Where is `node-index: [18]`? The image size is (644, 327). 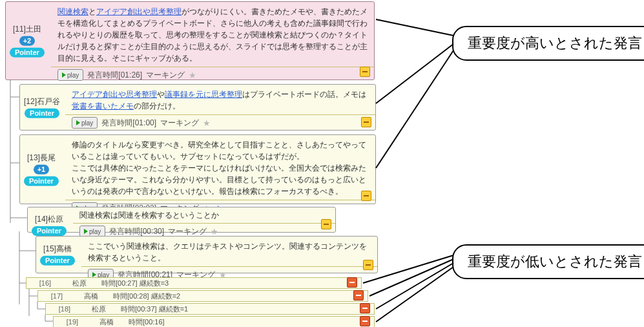
node-index: [18] is located at coordinates (65, 309).